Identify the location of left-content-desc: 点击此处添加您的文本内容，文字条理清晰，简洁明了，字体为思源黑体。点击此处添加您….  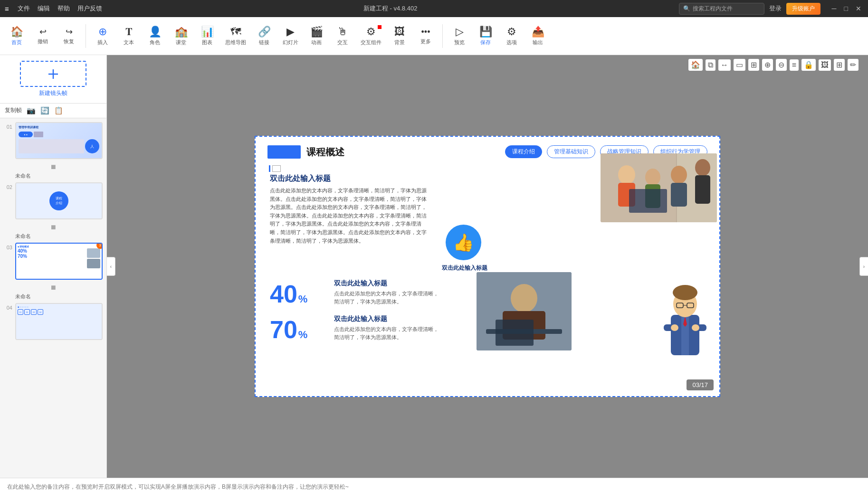
(348, 216).